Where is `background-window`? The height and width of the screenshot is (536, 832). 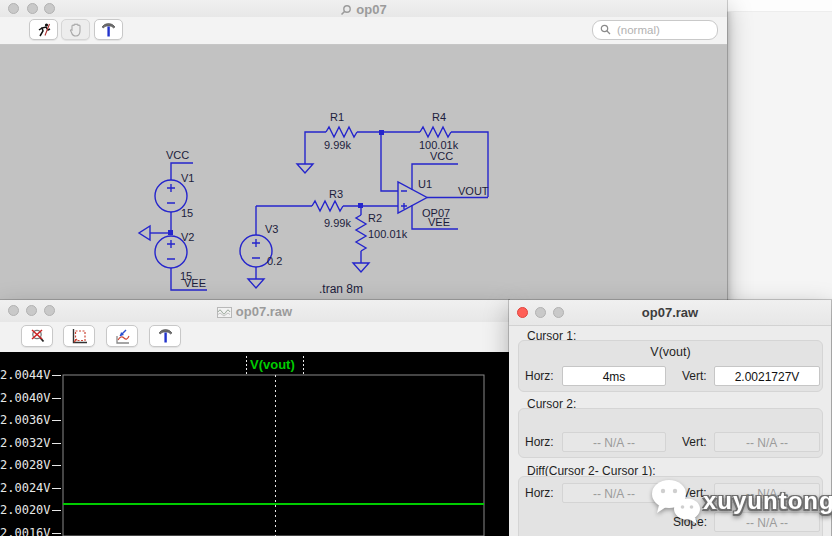
background-window is located at coordinates (780, 150).